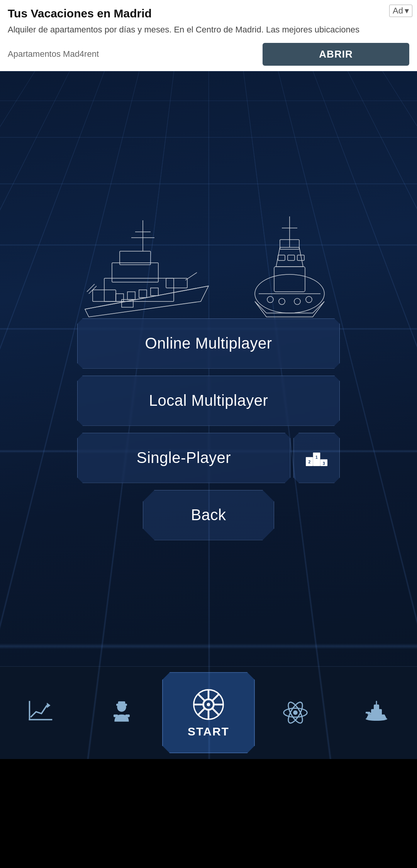 This screenshot has height=868, width=417. Describe the element at coordinates (208, 36) in the screenshot. I see `ad-banner: Ad ▾ Tus Vacaciones en Madrid Alquiler d…` at that location.